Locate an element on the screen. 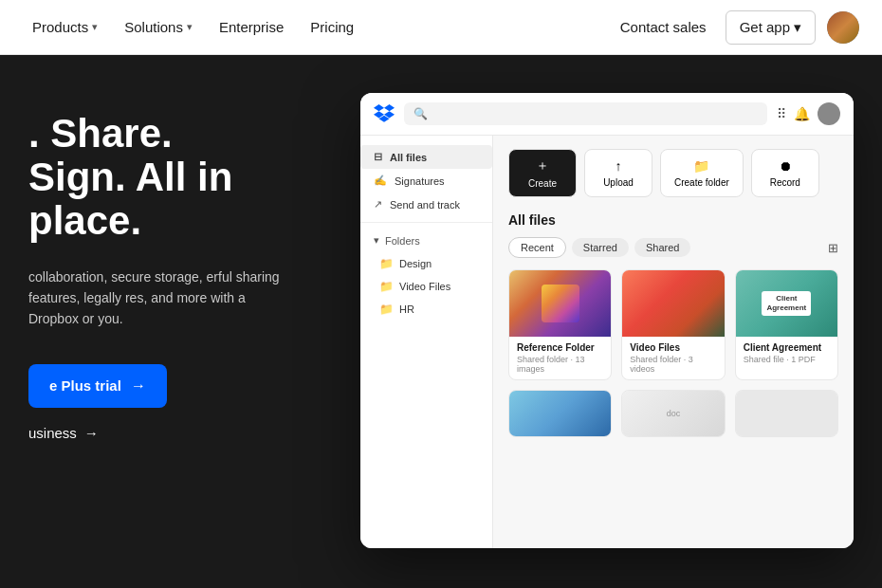 This screenshot has height=588, width=882. file-card-video: Video Files Shared folder · 3 videos is located at coordinates (673, 324).